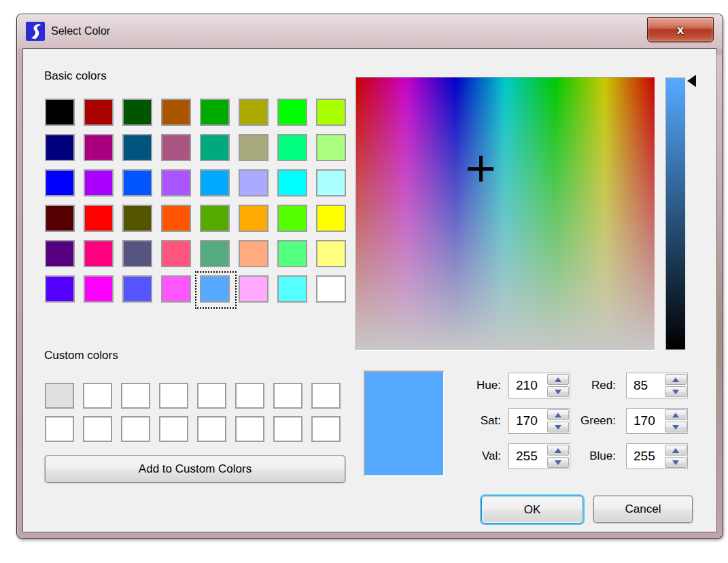 The image size is (728, 563). I want to click on red-spinbox: 85, so click(657, 386).